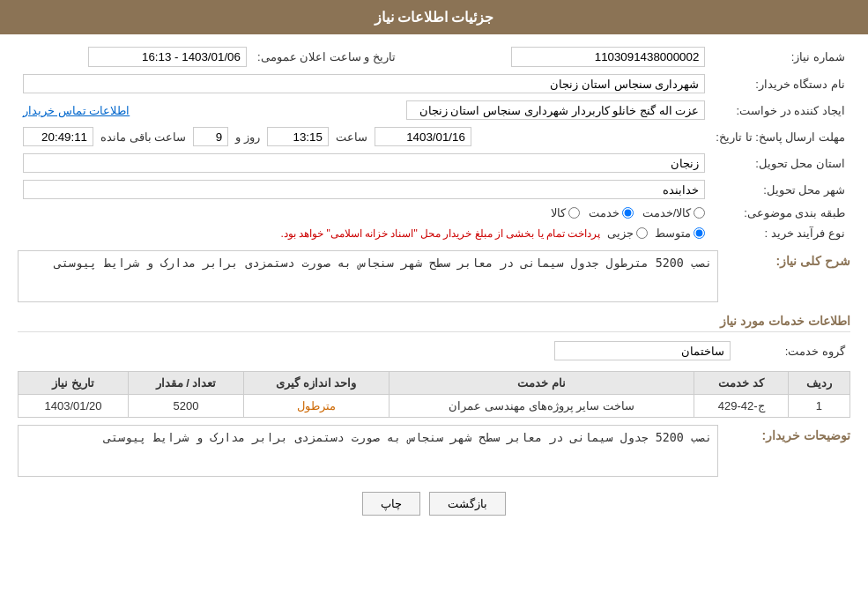 This screenshot has width=868, height=609. What do you see at coordinates (781, 110) in the screenshot?
I see `creator-label: ایجاد کننده در خواست:` at bounding box center [781, 110].